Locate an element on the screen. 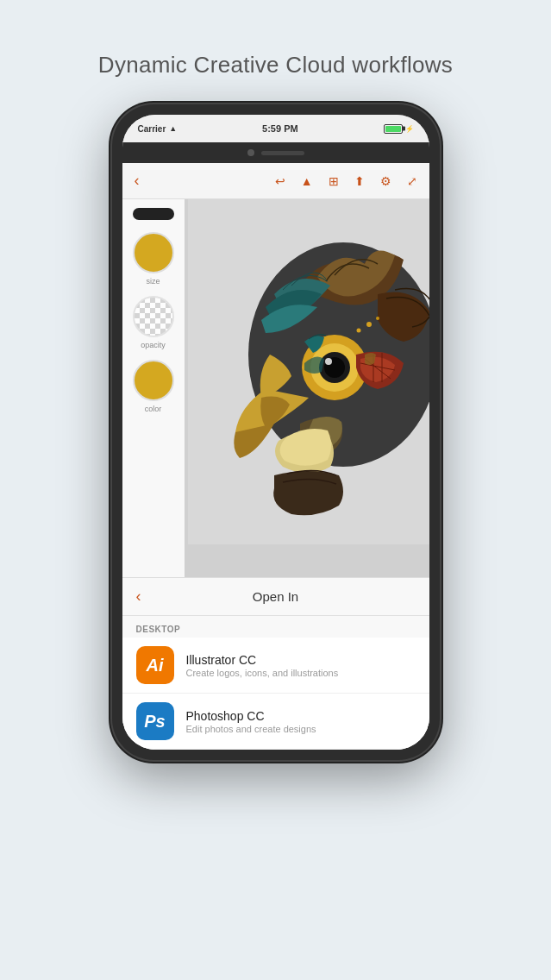  charging-icon: ⚡ is located at coordinates (410, 129).